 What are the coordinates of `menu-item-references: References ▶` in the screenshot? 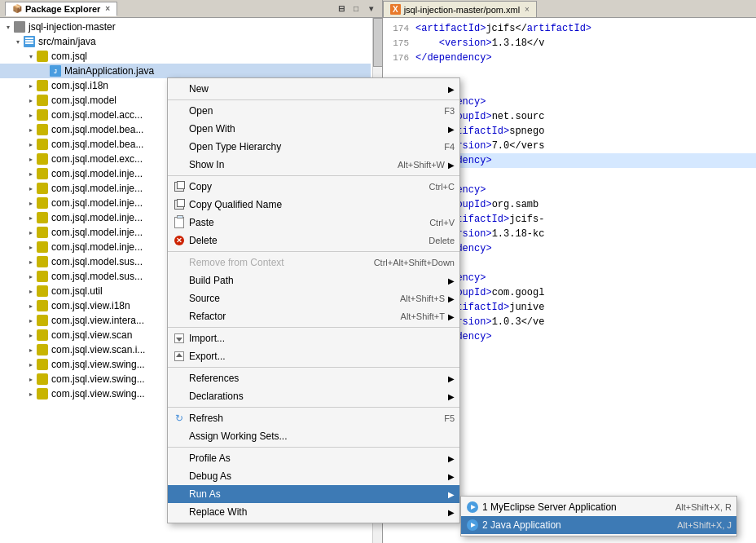 It's located at (314, 378).